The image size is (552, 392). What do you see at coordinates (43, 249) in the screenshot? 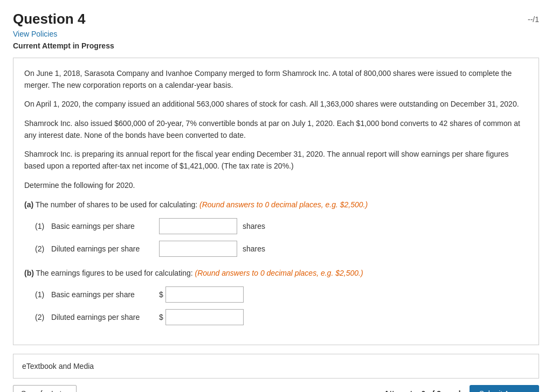
I see `part-a-row2-number: (2)` at bounding box center [43, 249].